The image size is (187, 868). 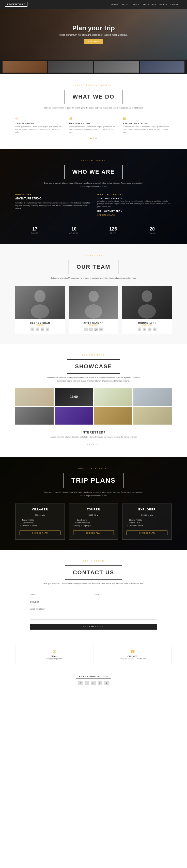 What do you see at coordinates (133, 656) in the screenshot?
I see `phone-label: PHONES` at bounding box center [133, 656].